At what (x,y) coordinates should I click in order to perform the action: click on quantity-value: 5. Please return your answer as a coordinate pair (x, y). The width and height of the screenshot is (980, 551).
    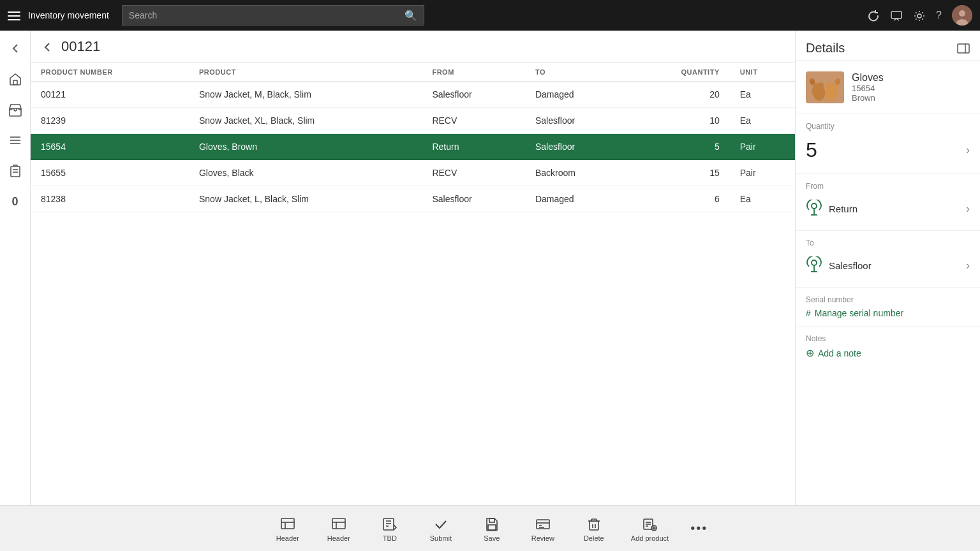
    Looking at the image, I should click on (812, 151).